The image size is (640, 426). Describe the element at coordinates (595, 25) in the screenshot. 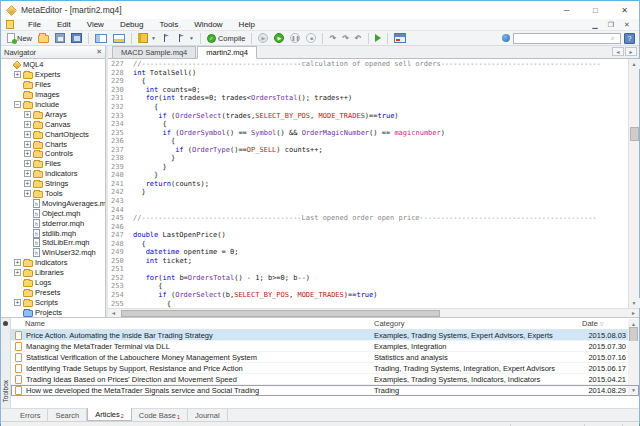

I see `mdi-minimize-button: ▁` at that location.